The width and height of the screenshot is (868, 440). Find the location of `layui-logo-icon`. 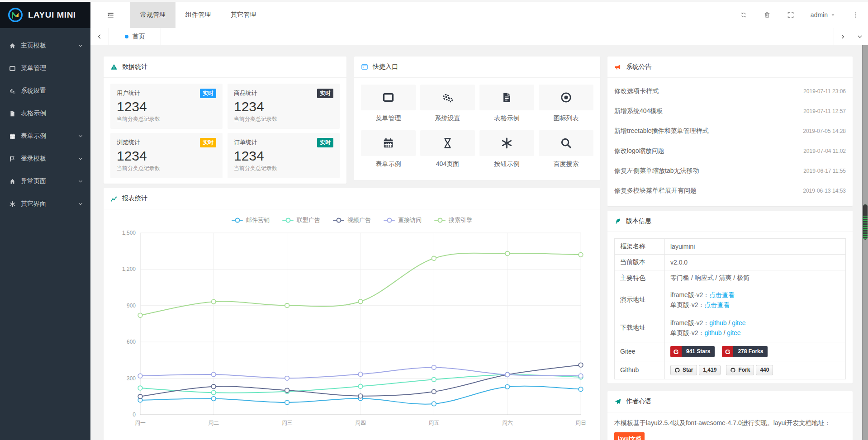

layui-logo-icon is located at coordinates (15, 15).